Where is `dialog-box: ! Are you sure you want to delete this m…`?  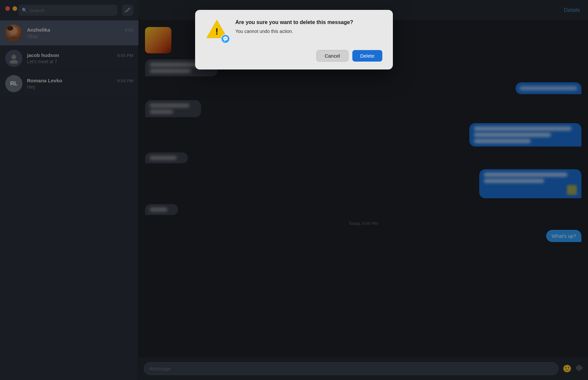
dialog-box: ! Are you sure you want to delete this m… is located at coordinates (294, 40).